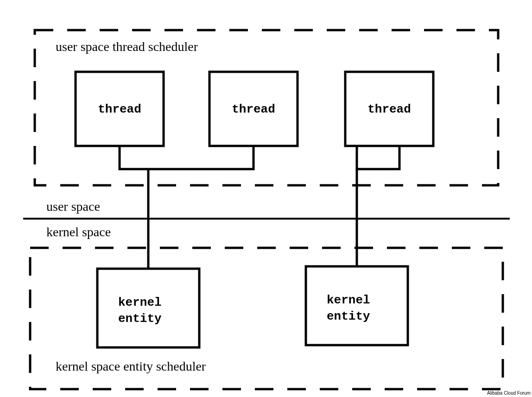  What do you see at coordinates (186, 158) in the screenshot?
I see `connector-threads-1-2-join` at bounding box center [186, 158].